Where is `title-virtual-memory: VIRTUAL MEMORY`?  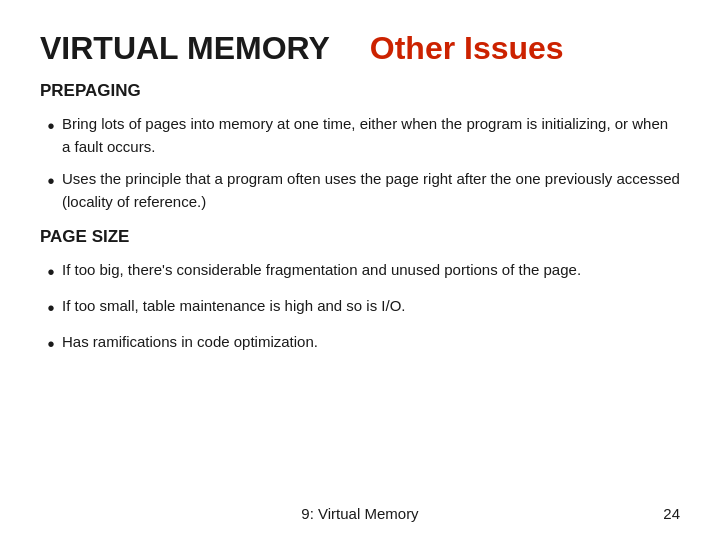
title-virtual-memory: VIRTUAL MEMORY is located at coordinates (185, 48).